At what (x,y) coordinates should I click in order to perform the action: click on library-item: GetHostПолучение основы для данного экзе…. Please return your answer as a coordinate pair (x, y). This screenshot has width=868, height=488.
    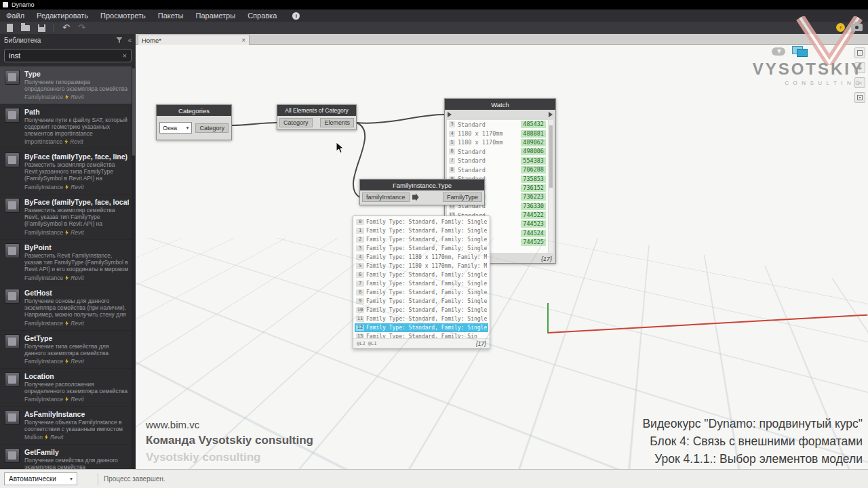
    Looking at the image, I should click on (66, 308).